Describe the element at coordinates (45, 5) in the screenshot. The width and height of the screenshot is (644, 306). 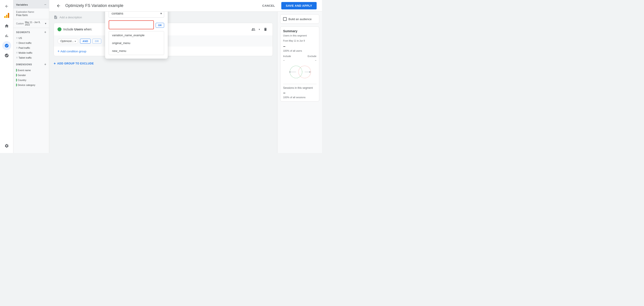
I see `variables-collapse-button: −` at that location.